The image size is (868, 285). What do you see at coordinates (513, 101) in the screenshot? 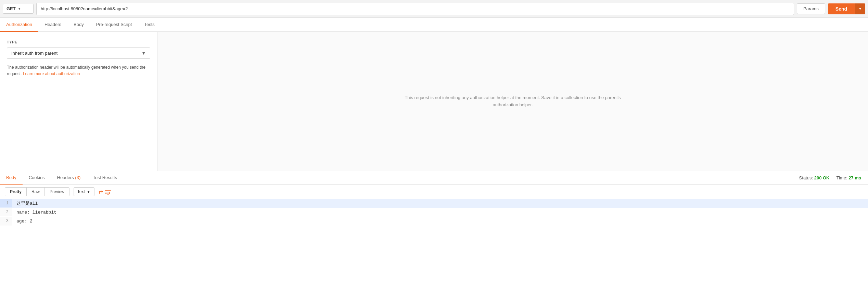
I see `helper-text: This request is not inheriting any autho…` at bounding box center [513, 101].